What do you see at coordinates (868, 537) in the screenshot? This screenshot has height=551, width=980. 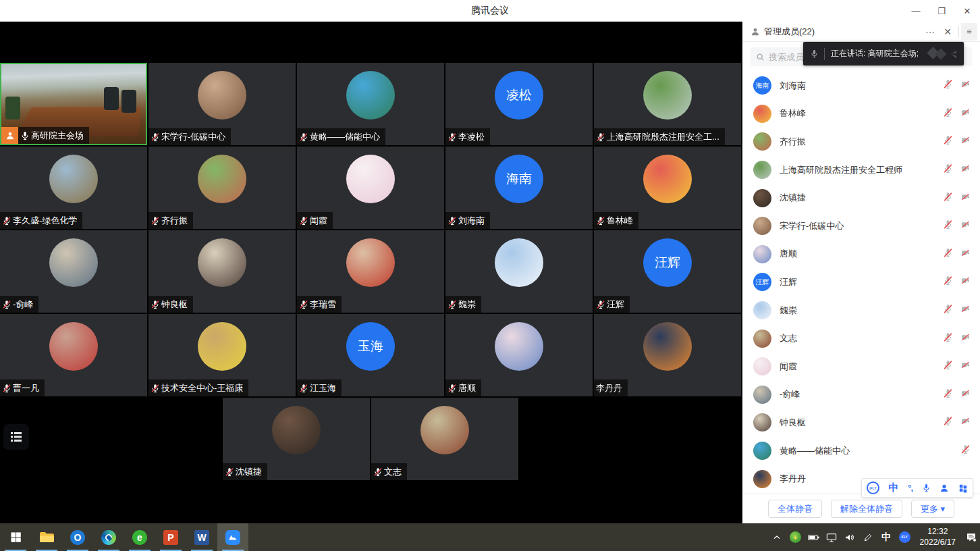 I see `pen-icon` at bounding box center [868, 537].